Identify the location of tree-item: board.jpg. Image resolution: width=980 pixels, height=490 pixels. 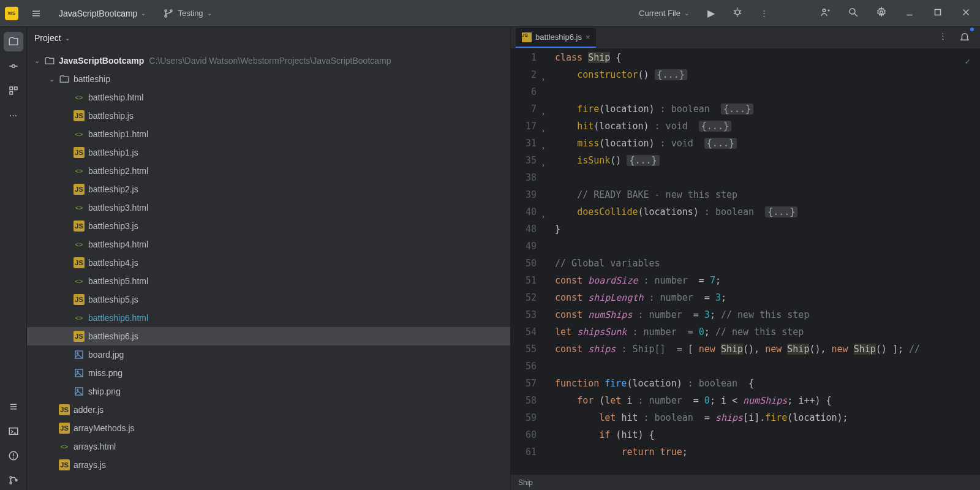
(268, 355).